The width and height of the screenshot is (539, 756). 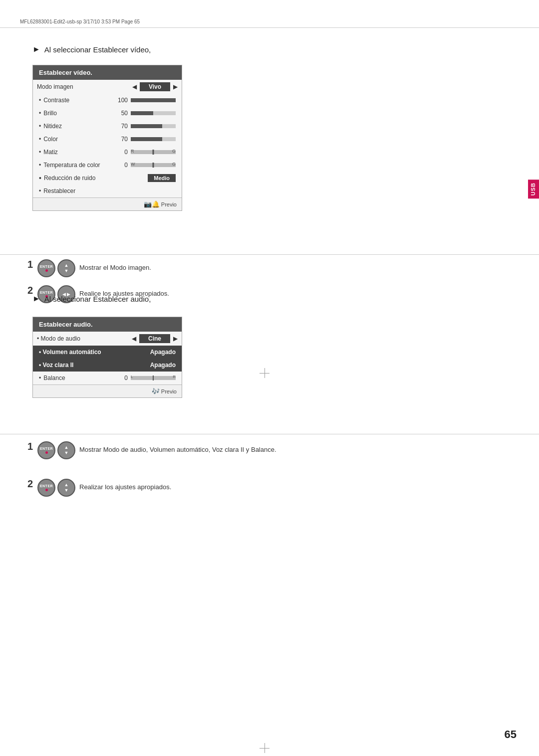 I want to click on audio-step2-number: 2, so click(x=31, y=484).